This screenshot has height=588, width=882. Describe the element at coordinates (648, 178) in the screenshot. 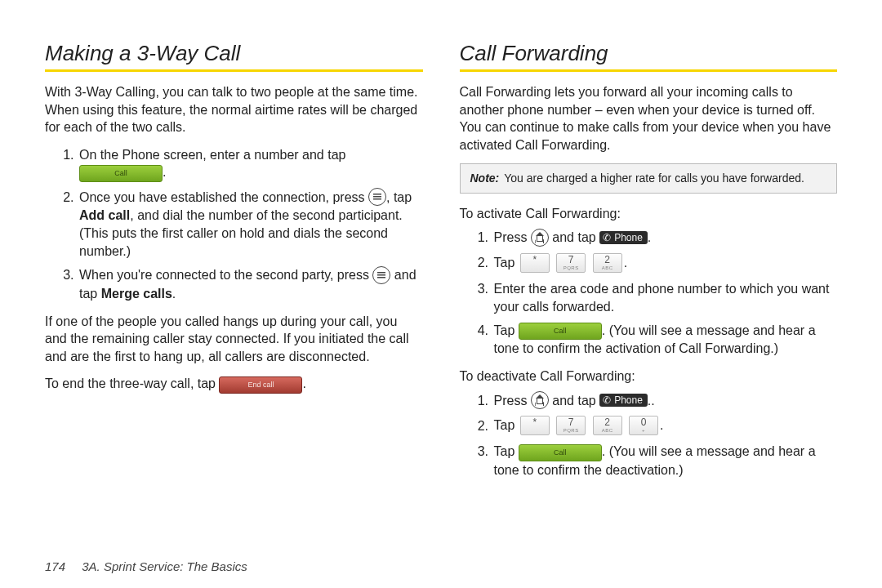

I see `note-box: Note: You are charged a higher rate for …` at that location.